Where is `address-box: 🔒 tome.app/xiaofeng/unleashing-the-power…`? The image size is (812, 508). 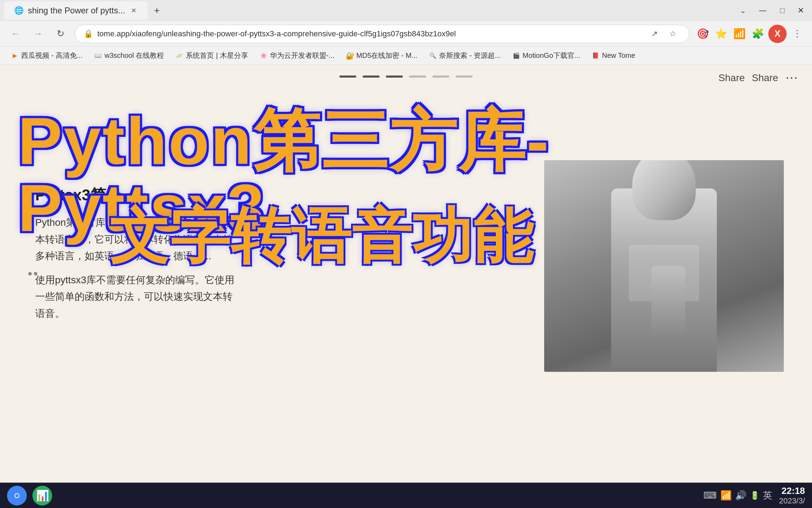 address-box: 🔒 tome.app/xiaofeng/unleashing-the-power… is located at coordinates (382, 34).